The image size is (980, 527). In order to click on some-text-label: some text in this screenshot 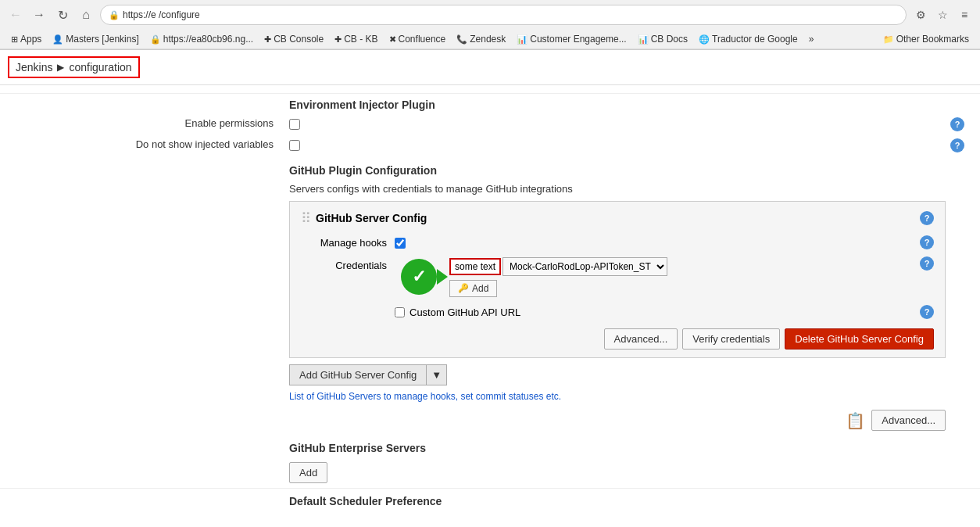, I will do `click(475, 267)`.